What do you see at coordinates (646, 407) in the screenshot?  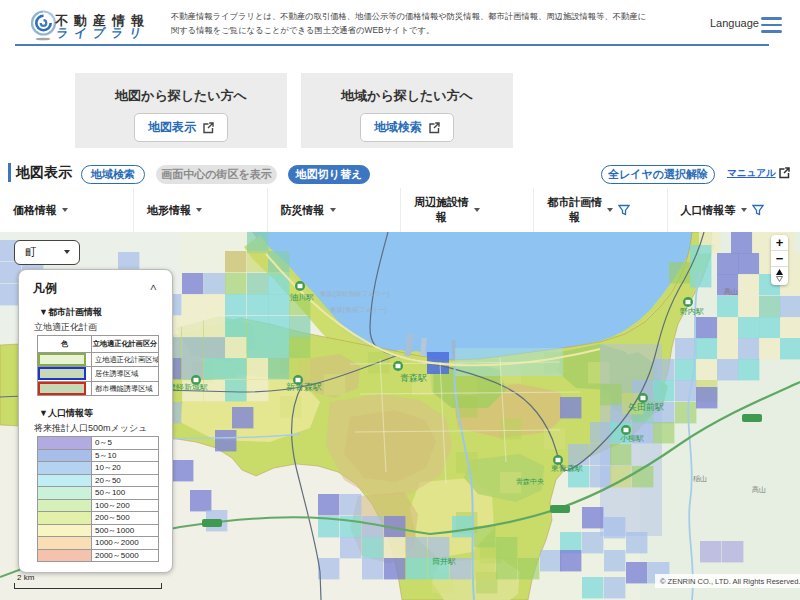 I see `svg-text: 矢田前駅` at bounding box center [646, 407].